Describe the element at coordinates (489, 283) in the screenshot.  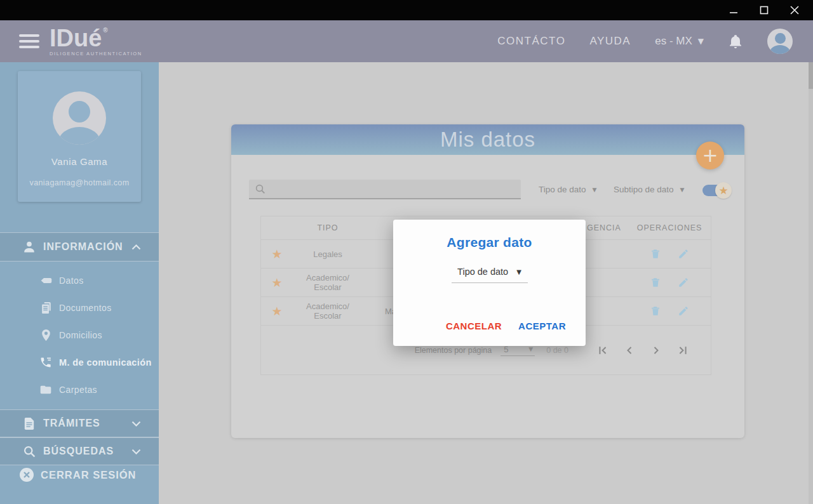
I see `agregar-dato-dialog: Agregar dato Tipo de dato ▼ CANCELAR ACE…` at that location.